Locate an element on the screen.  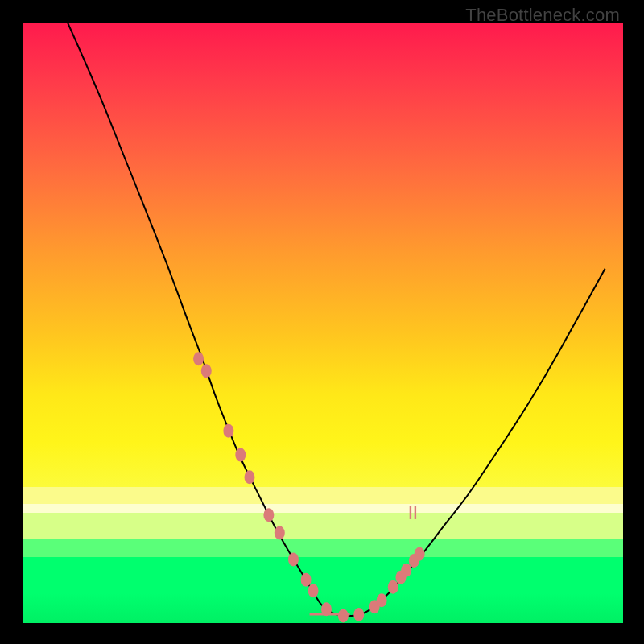
mini-ridges is located at coordinates (413, 513).